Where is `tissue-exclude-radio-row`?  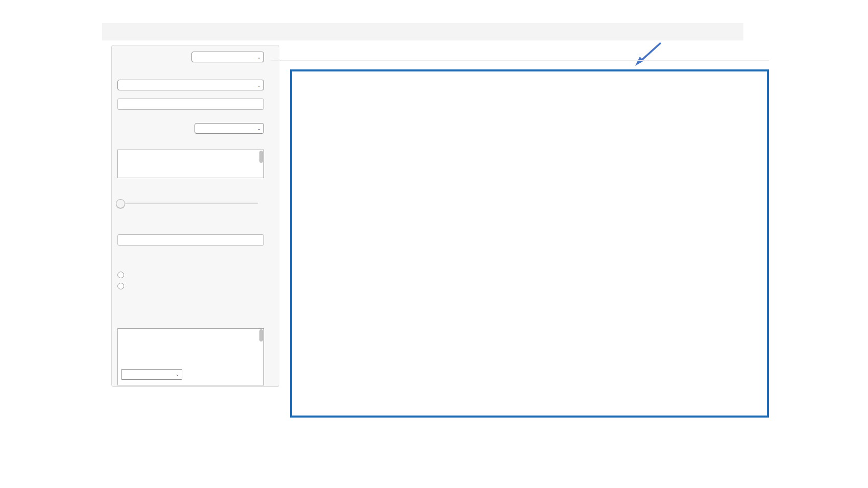 tissue-exclude-radio-row is located at coordinates (191, 286).